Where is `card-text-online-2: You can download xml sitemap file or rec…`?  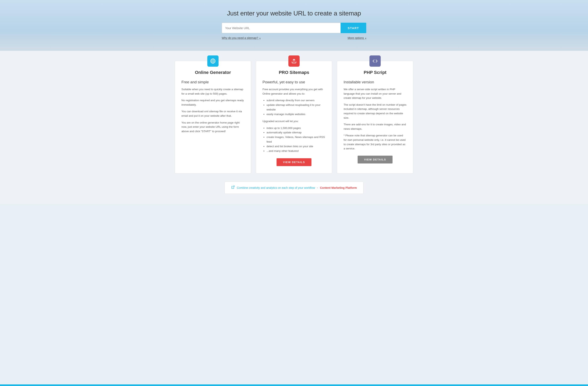 card-text-online-2: You can download xml sitemap file or rec… is located at coordinates (213, 114).